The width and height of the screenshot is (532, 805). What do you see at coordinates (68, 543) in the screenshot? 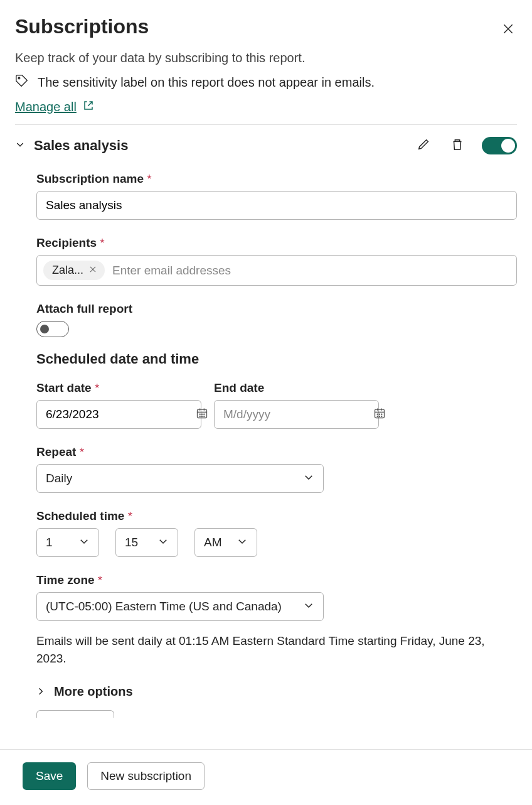
I see `hour-select: 1` at bounding box center [68, 543].